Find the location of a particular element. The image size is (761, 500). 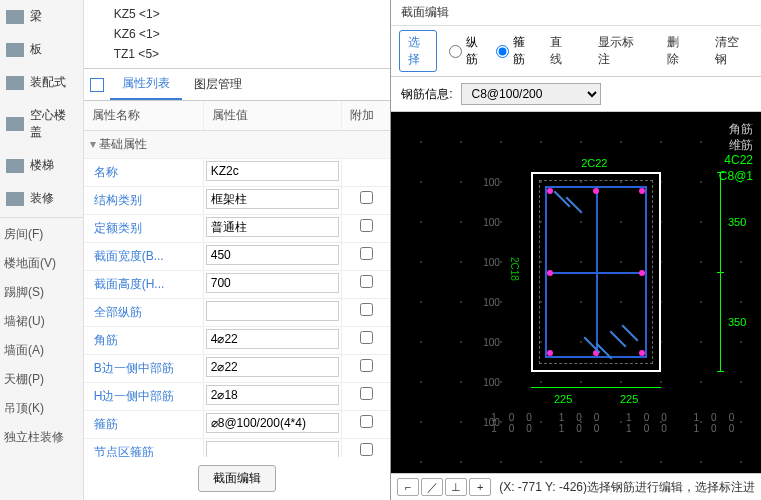

tree-item: KZ6 <1> is located at coordinates (237, 34).